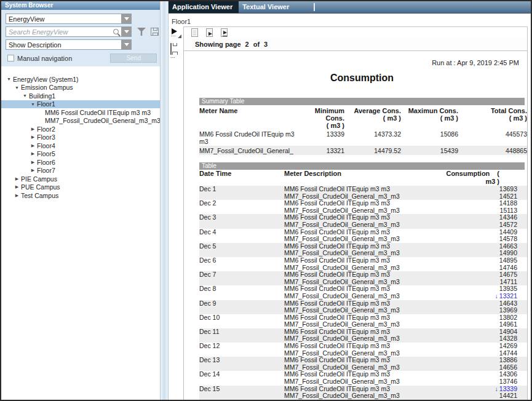 The height and width of the screenshot is (401, 532). I want to click on consumption-value: 14744, so click(508, 353).